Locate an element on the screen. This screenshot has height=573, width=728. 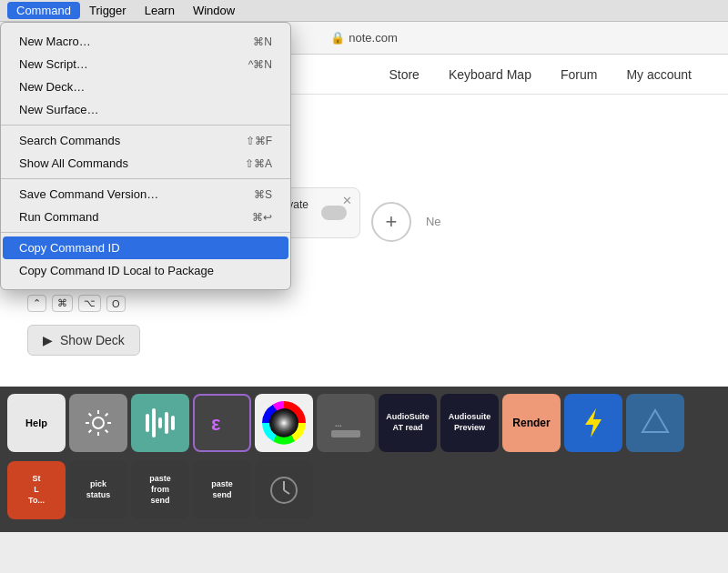
menu-copy-local-label: Copy Command ID Local to Package is located at coordinates (116, 271).